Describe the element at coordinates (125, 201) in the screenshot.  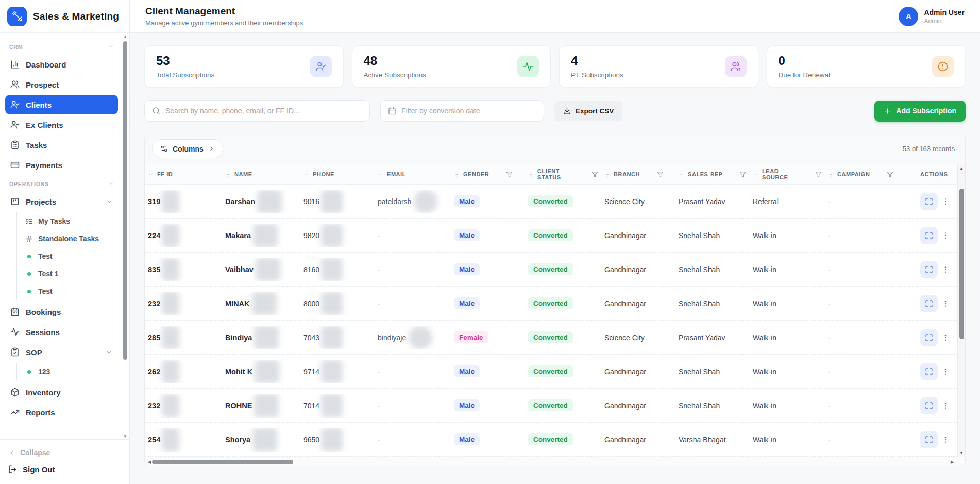
I see `sidebar-scrollbar-thumb` at that location.